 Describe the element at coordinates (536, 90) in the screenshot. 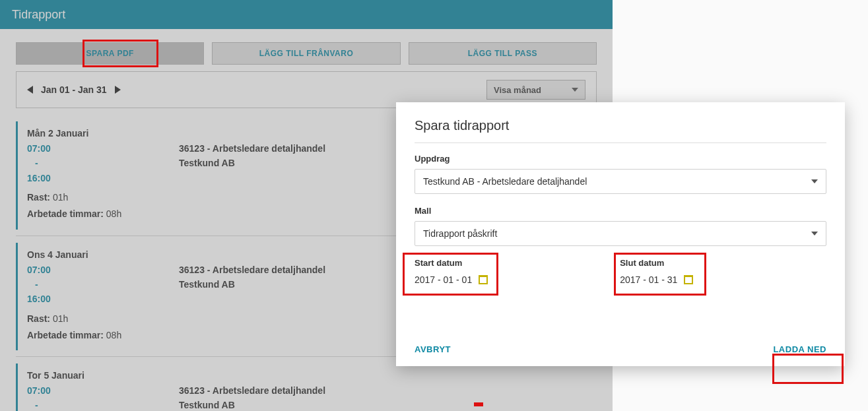

I see `view-mode-select: Visa månad` at that location.